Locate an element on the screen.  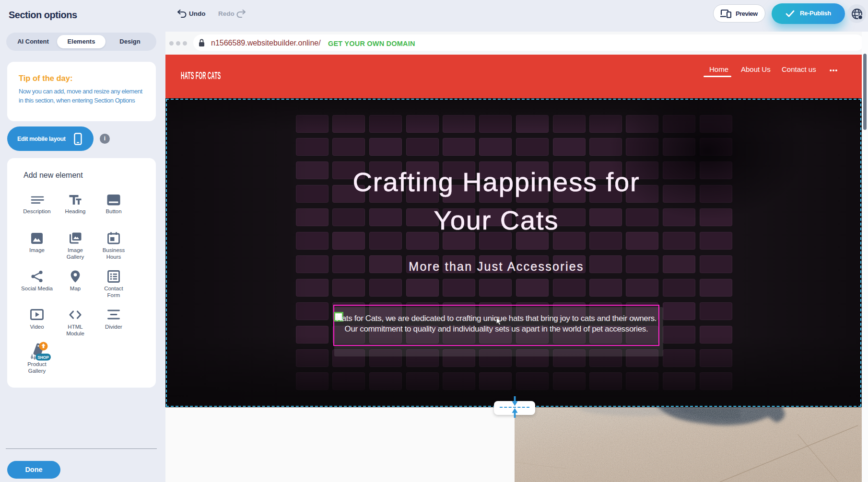
svg-text: SHOP is located at coordinates (43, 357).